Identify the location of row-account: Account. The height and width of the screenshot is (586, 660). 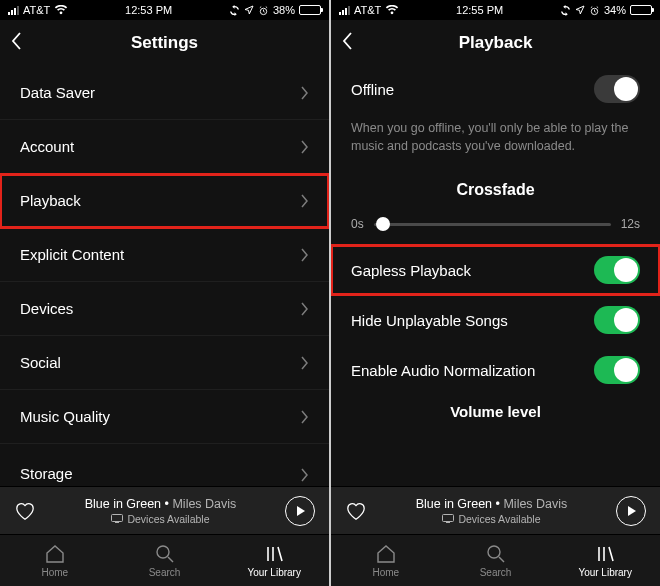
(164, 147).